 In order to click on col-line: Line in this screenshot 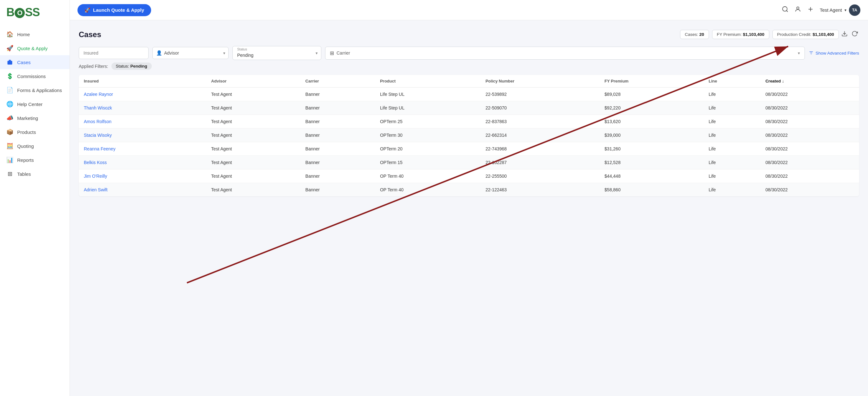, I will do `click(732, 81)`.